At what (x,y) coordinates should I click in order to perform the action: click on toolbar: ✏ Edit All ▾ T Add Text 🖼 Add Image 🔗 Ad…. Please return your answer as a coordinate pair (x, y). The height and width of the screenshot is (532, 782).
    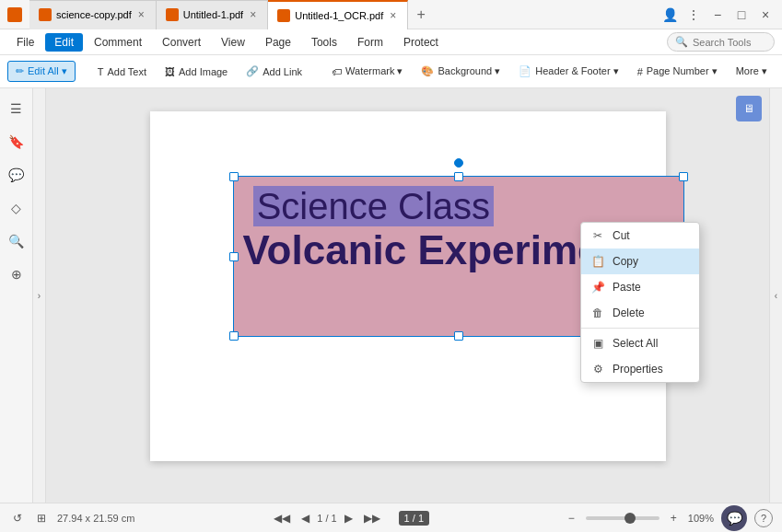
    Looking at the image, I should click on (391, 72).